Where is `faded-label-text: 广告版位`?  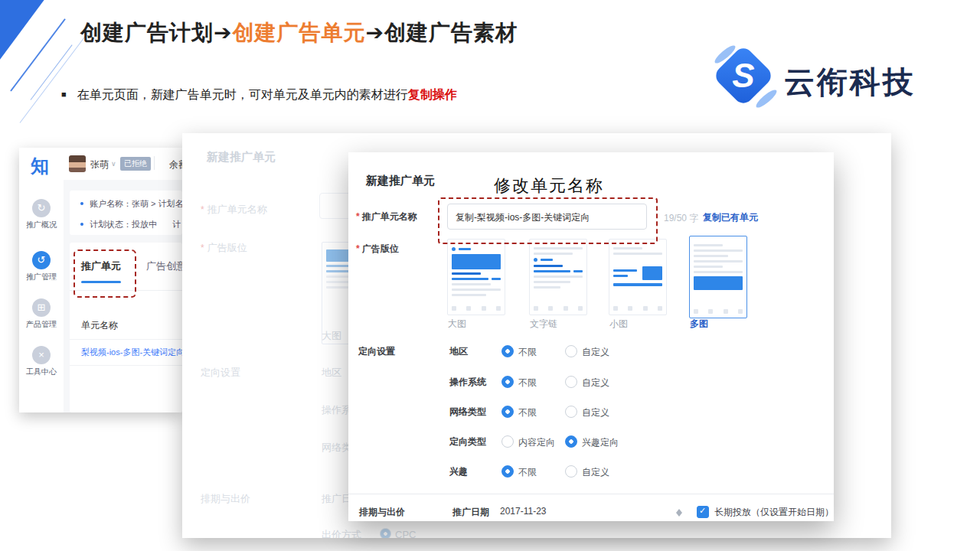 faded-label-text: 广告版位 is located at coordinates (227, 248).